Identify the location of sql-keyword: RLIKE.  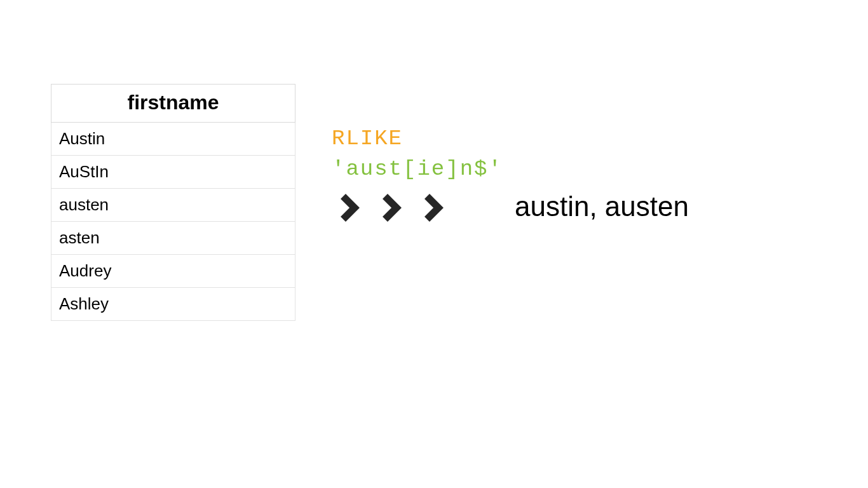
(417, 139).